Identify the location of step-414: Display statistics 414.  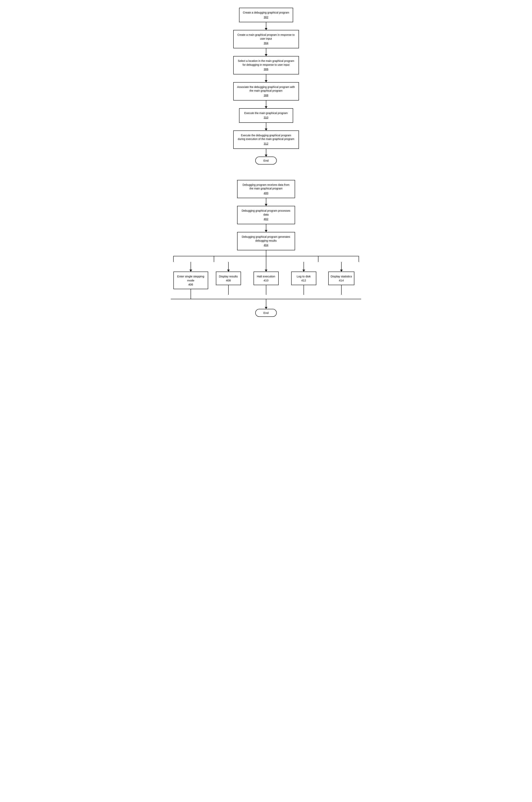
(341, 278).